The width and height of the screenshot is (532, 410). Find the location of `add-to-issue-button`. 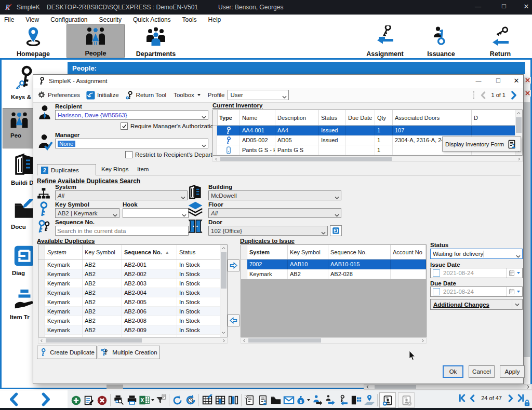

add-to-issue-button is located at coordinates (234, 266).